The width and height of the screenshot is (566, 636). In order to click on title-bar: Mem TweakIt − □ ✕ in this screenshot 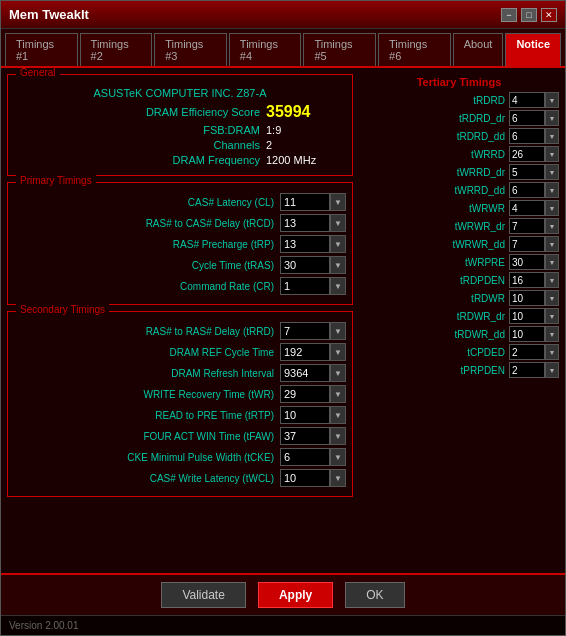, I will do `click(283, 15)`.